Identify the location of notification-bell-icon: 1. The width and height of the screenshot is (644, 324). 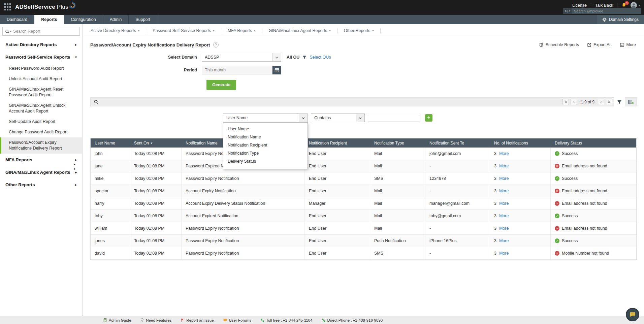
(624, 5).